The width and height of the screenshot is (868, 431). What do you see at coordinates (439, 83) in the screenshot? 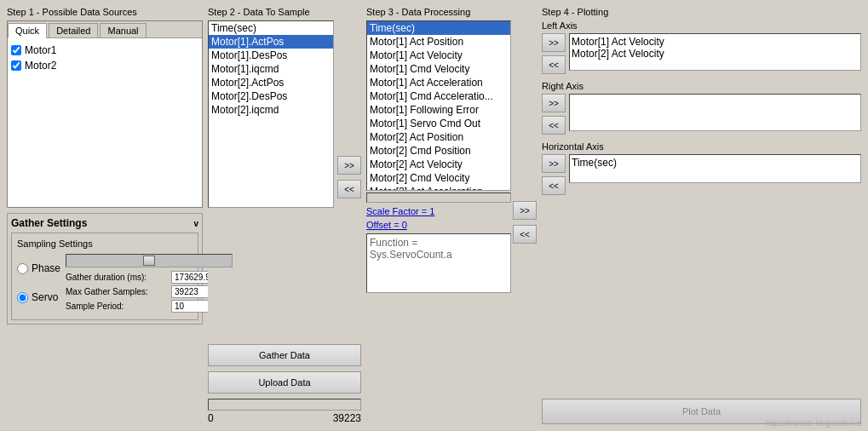
I see `step3-item-4: Motor[1] Act Acceleration` at bounding box center [439, 83].